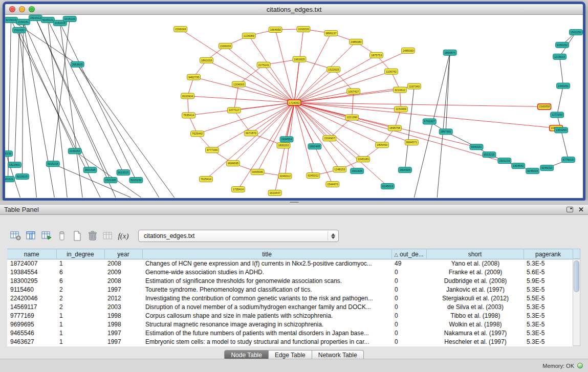 This screenshot has height=372, width=588. What do you see at coordinates (294, 203) in the screenshot?
I see `split-divider` at bounding box center [294, 203].